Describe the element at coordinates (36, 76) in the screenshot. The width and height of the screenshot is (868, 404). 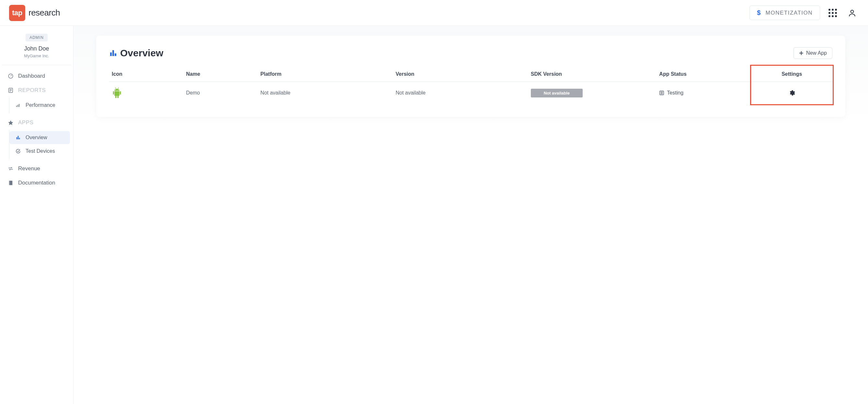
I see `nav-dashboard: Dashboard` at that location.